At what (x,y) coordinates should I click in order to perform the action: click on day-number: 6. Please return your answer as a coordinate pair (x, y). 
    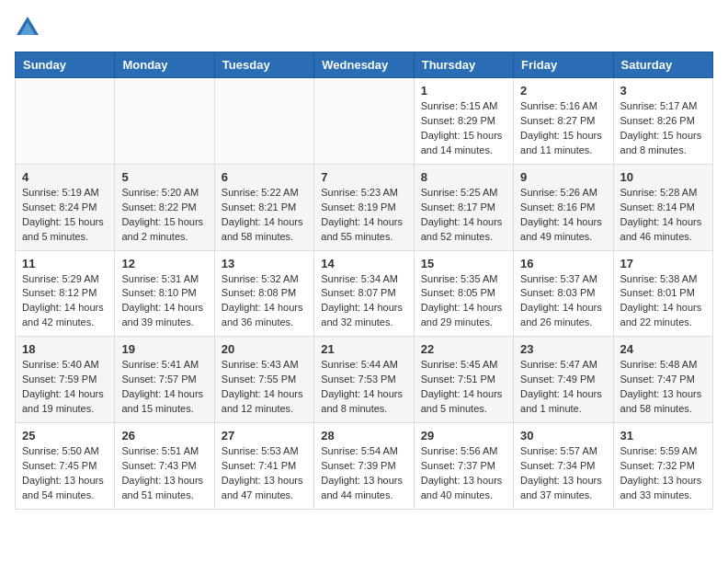
    Looking at the image, I should click on (265, 177).